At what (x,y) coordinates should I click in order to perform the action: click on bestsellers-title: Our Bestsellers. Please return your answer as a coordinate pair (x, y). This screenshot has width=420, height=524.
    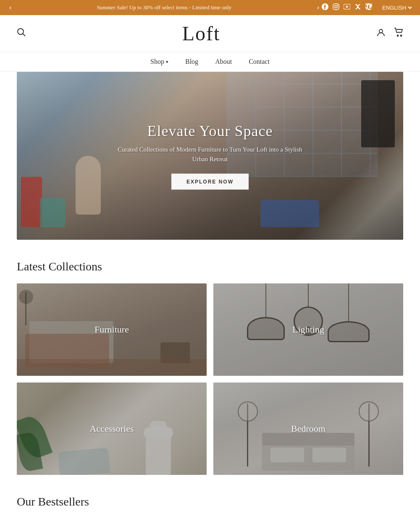
    Looking at the image, I should click on (210, 502).